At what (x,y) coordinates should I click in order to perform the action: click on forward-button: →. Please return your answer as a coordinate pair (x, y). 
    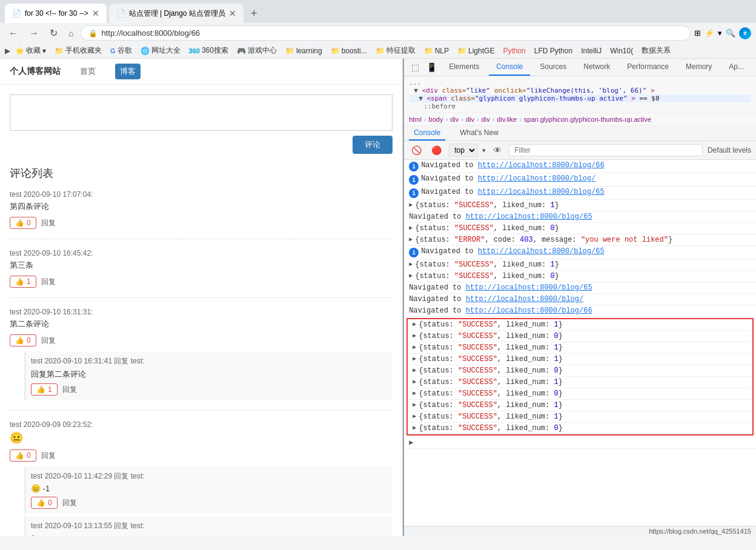
    Looking at the image, I should click on (34, 33).